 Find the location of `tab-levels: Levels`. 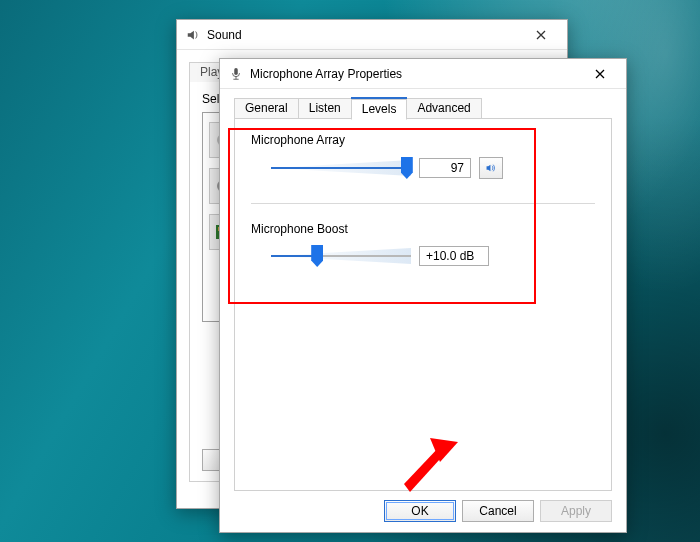

tab-levels: Levels is located at coordinates (380, 110).